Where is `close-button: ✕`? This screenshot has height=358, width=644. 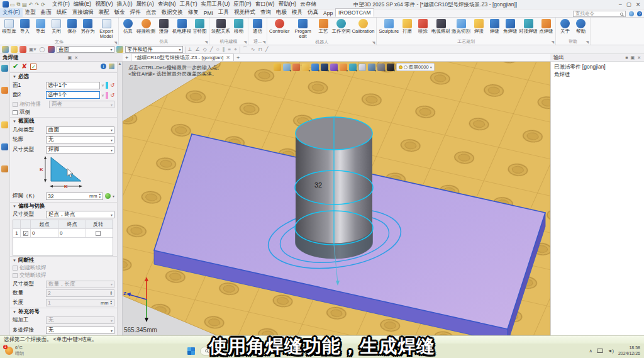 close-button: ✕ is located at coordinates (638, 4).